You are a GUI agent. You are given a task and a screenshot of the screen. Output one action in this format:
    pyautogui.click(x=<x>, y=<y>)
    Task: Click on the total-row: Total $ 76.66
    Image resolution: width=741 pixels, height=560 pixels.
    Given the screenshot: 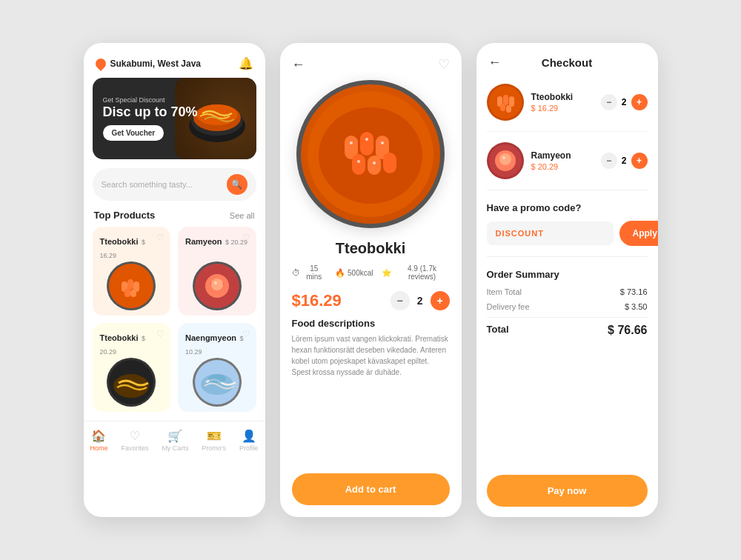 What is the action you would take?
    pyautogui.click(x=568, y=330)
    